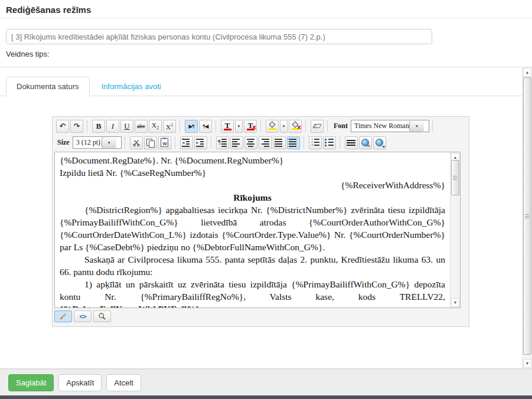 The height and width of the screenshot is (399, 532). Describe the element at coordinates (187, 143) in the screenshot. I see `outdent-icon` at that location.